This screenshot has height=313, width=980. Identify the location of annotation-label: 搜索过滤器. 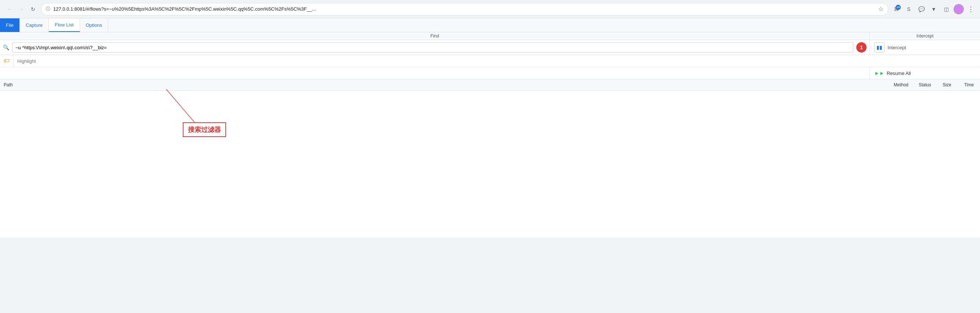
(205, 129).